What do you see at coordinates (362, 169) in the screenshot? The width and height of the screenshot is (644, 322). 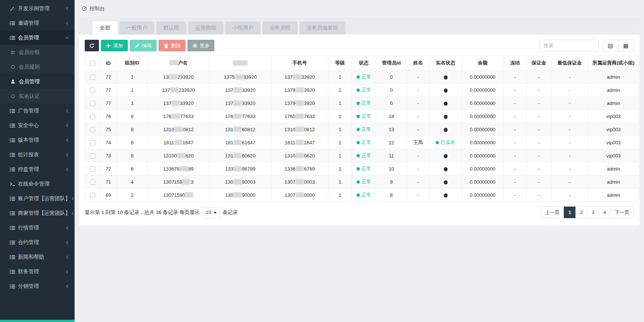 I see `table-row: 7261336788913396789133667891正常10-0.00000…` at bounding box center [362, 169].